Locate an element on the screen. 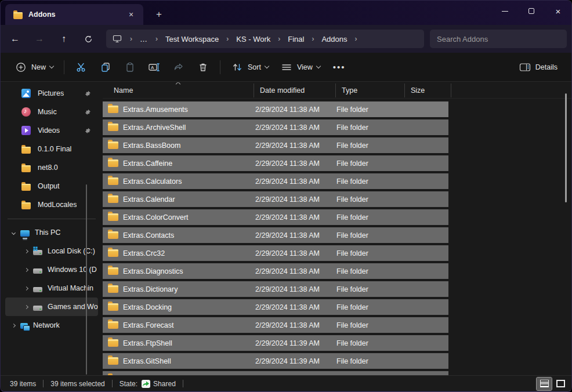 The image size is (572, 392). paste-button is located at coordinates (130, 67).